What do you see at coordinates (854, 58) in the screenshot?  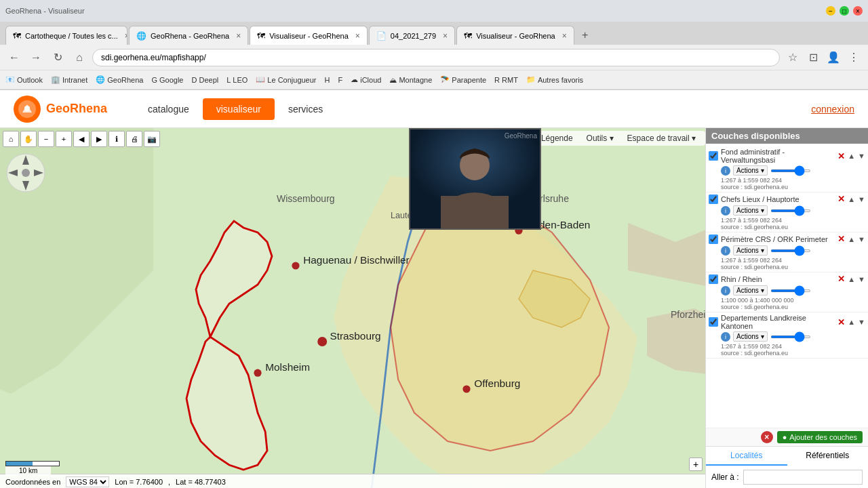 I see `menu-button: ⋮` at bounding box center [854, 58].